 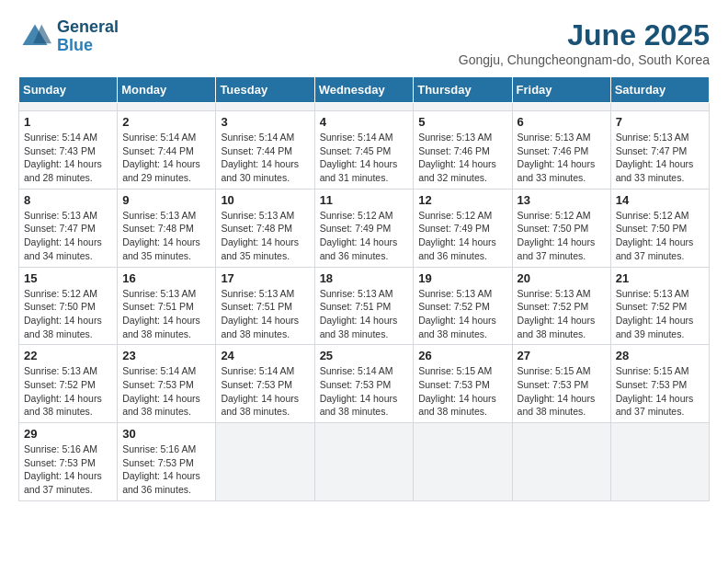 I want to click on calendar-cell: 27Sunrise: 5:15 AMSunset: 7:53 PMDayligh…, so click(x=561, y=385).